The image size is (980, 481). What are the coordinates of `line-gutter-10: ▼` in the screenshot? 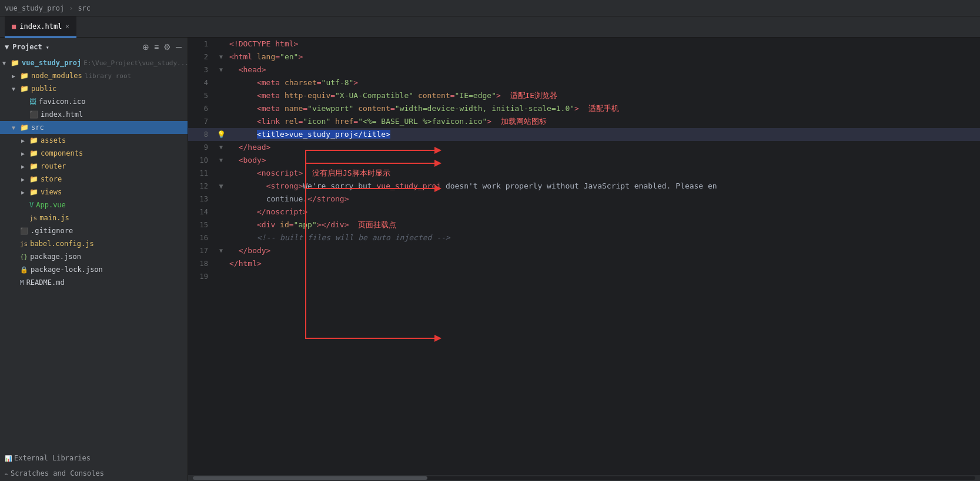 It's located at (221, 160).